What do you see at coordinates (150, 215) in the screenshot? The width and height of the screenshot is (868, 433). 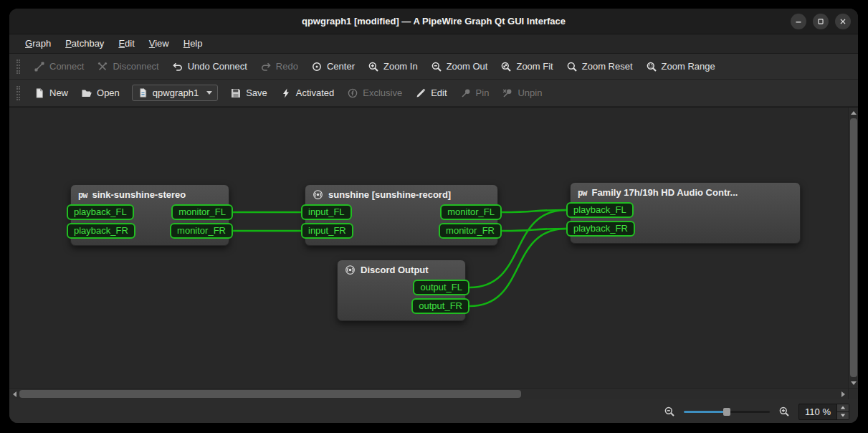 I see `graph-node-sink: pwsink-sunshine-stereoplayback_FLmonitor…` at bounding box center [150, 215].